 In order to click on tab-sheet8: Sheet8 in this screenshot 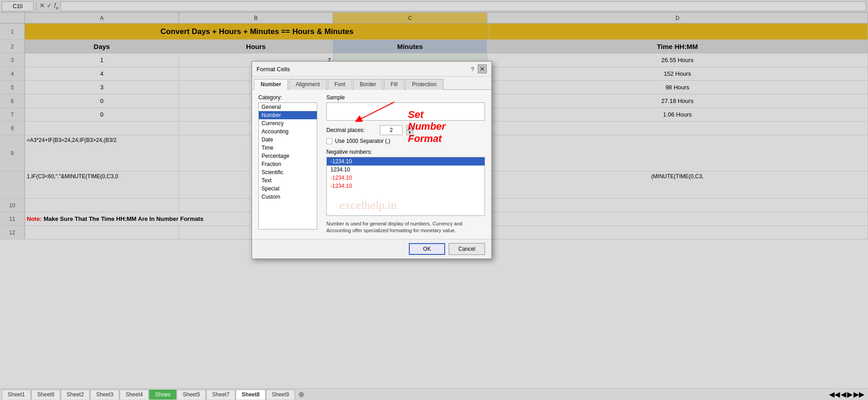, I will do `click(250, 395)`.